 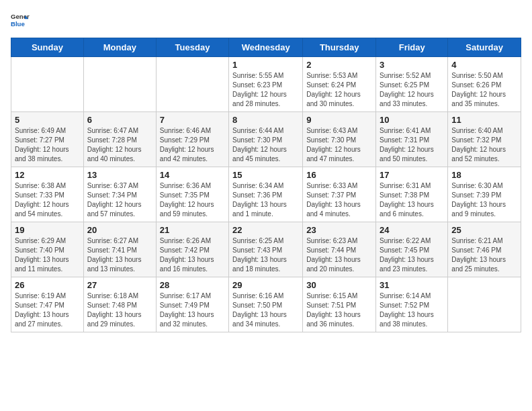 I want to click on calendar-cell: 22Sunrise: 6:25 AM Sunset: 7:43 PM Dayli…, so click(x=266, y=250).